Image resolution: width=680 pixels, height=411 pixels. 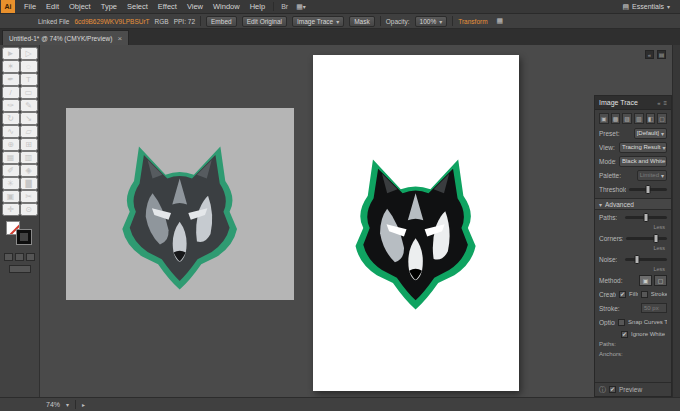 What do you see at coordinates (226, 6) in the screenshot?
I see `menu-item: Window` at bounding box center [226, 6].